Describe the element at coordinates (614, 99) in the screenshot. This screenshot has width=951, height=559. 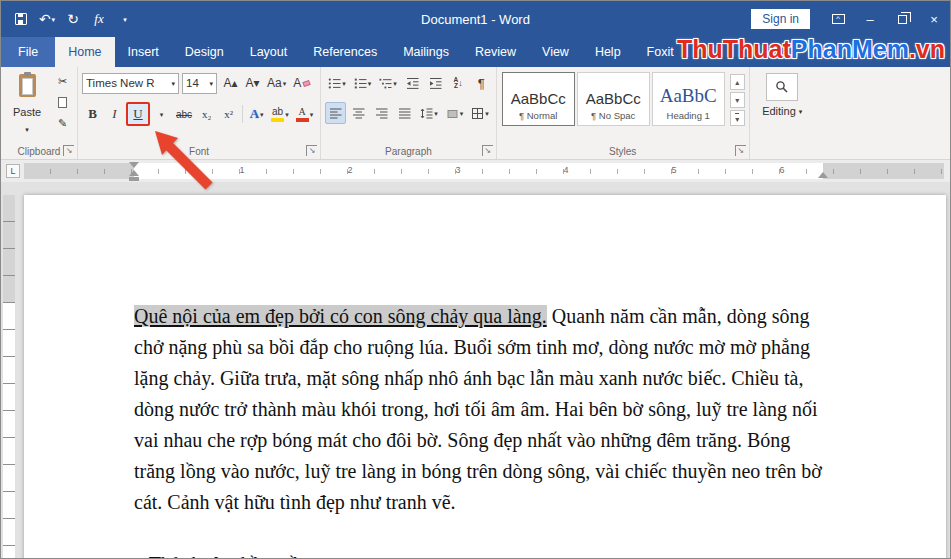
I see `style-no-spacing: AaBbCc¶ No Spac` at that location.